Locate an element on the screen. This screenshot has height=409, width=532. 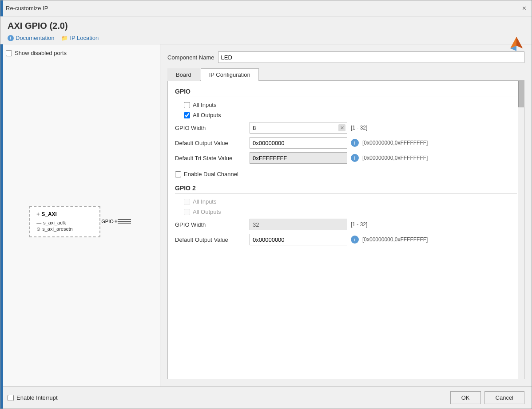
gpio-width-input is located at coordinates (298, 128).